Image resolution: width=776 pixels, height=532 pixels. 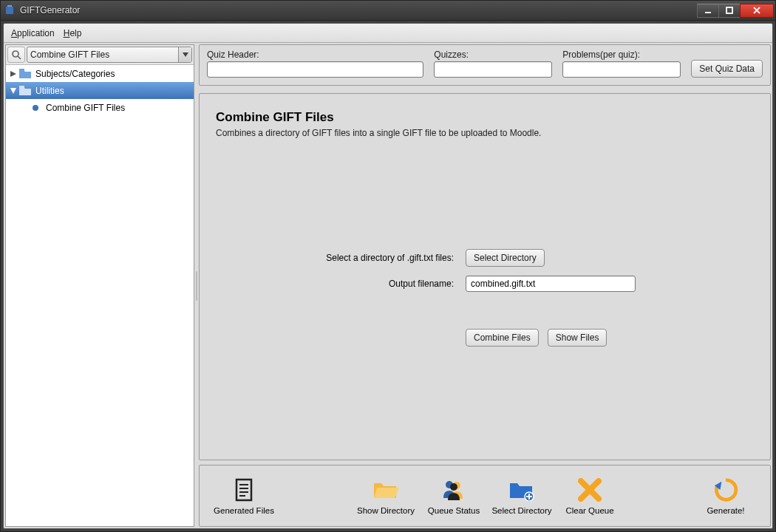 I want to click on splitter, so click(x=197, y=285).